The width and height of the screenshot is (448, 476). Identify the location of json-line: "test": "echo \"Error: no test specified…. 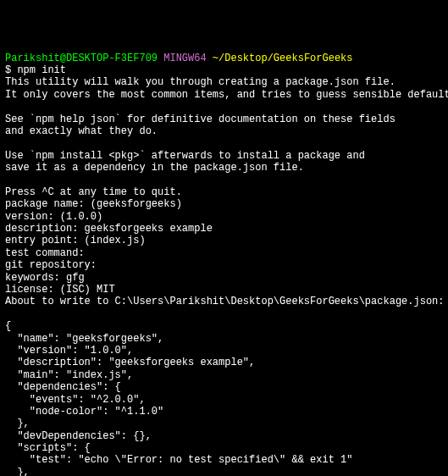
(224, 460).